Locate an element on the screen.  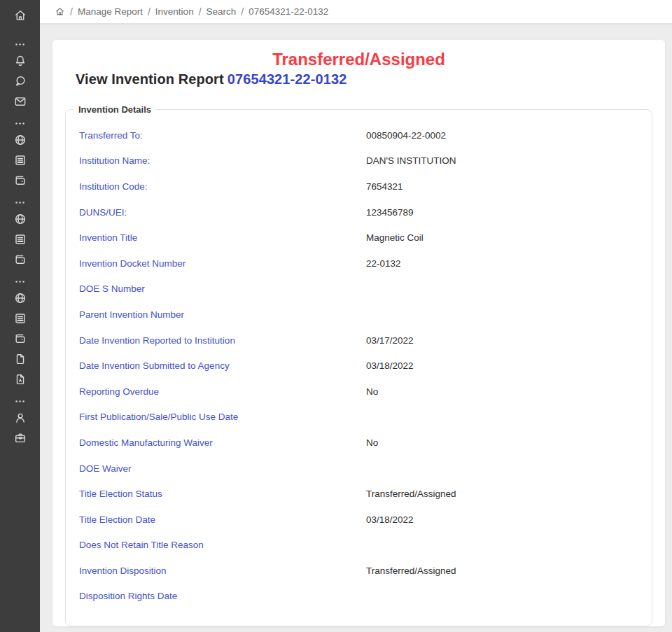
detail-row: Transferred To: 00850904-22-0002 is located at coordinates (358, 136).